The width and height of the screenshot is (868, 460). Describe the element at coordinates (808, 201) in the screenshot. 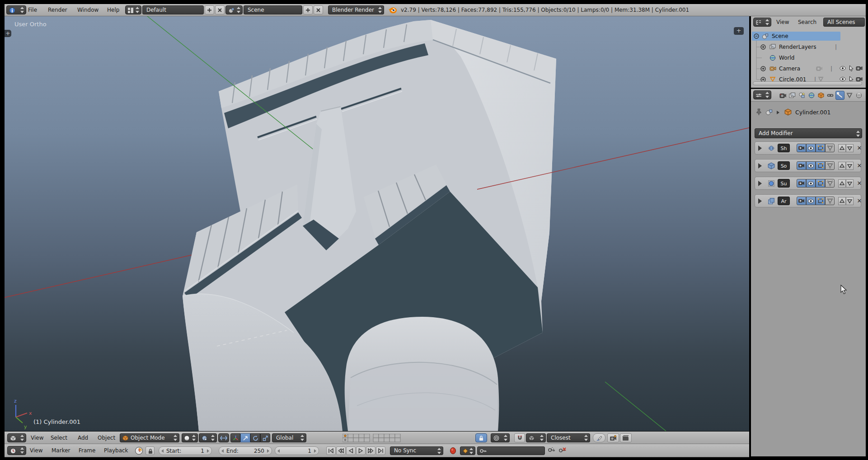

I see `modifier-row-array: Ar ✕` at that location.